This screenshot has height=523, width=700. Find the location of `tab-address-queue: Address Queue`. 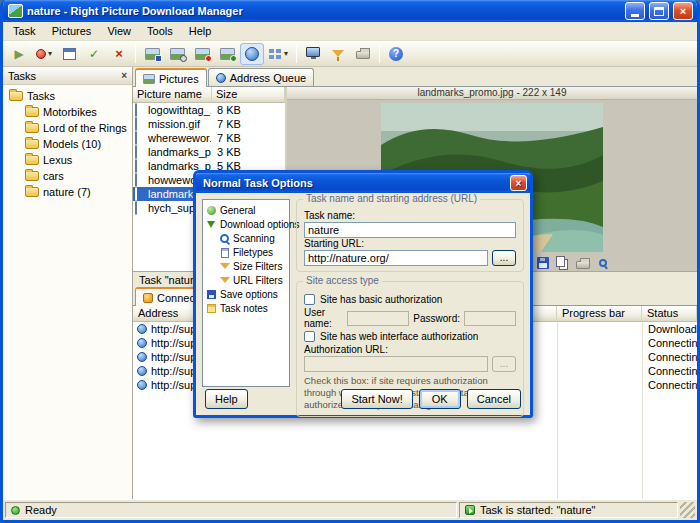

tab-address-queue: Address Queue is located at coordinates (261, 77).